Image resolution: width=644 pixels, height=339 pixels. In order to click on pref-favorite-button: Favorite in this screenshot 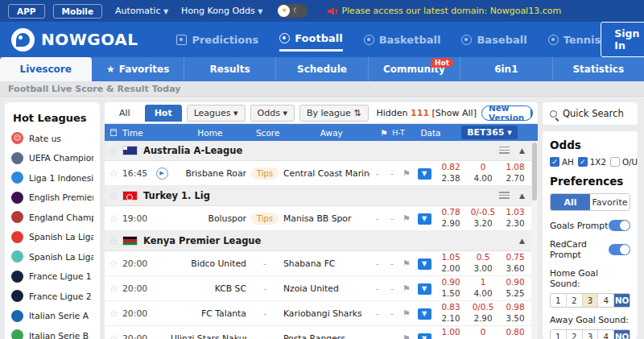, I will do `click(610, 202)`.